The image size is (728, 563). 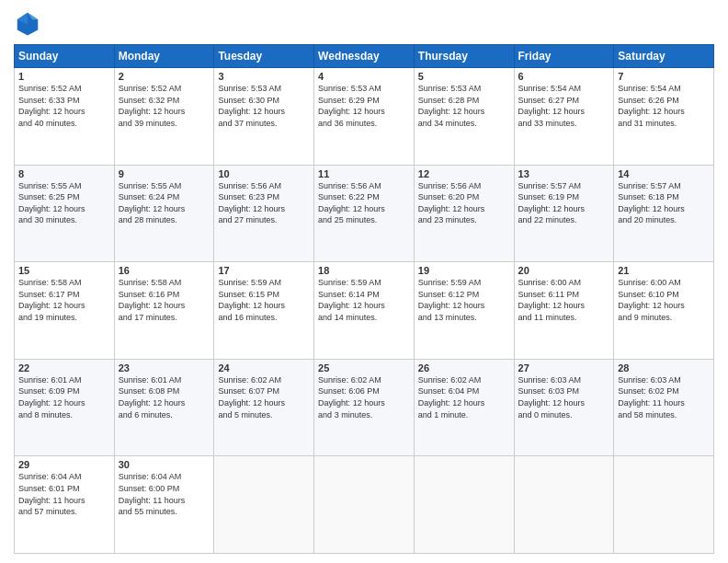 What do you see at coordinates (29, 23) in the screenshot?
I see `logo` at bounding box center [29, 23].